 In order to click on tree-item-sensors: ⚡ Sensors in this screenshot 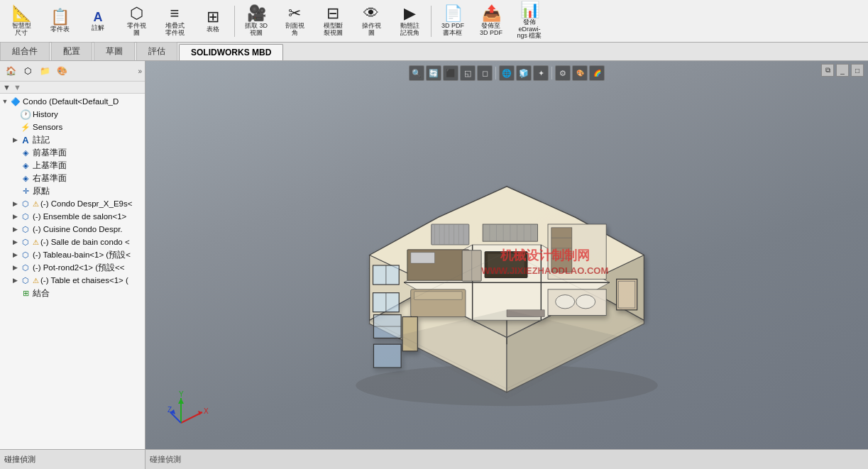, I will do `click(72, 127)`.